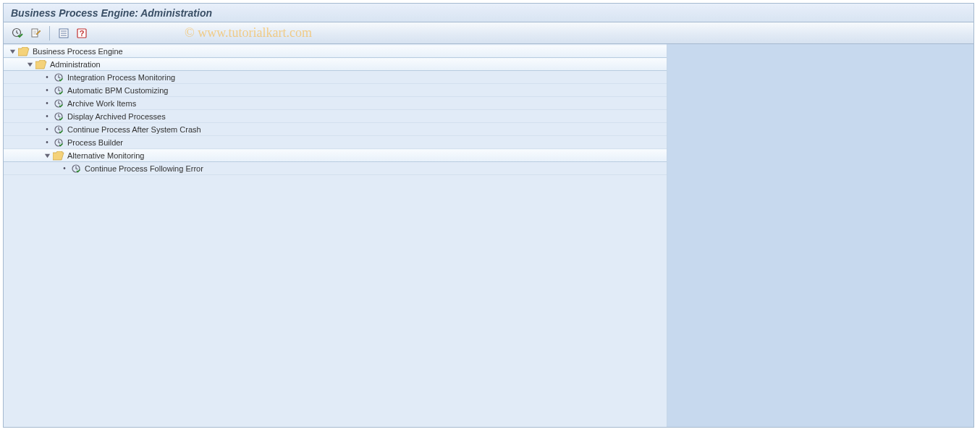  What do you see at coordinates (335, 103) in the screenshot?
I see `tree-item: • Archive Work Items` at bounding box center [335, 103].